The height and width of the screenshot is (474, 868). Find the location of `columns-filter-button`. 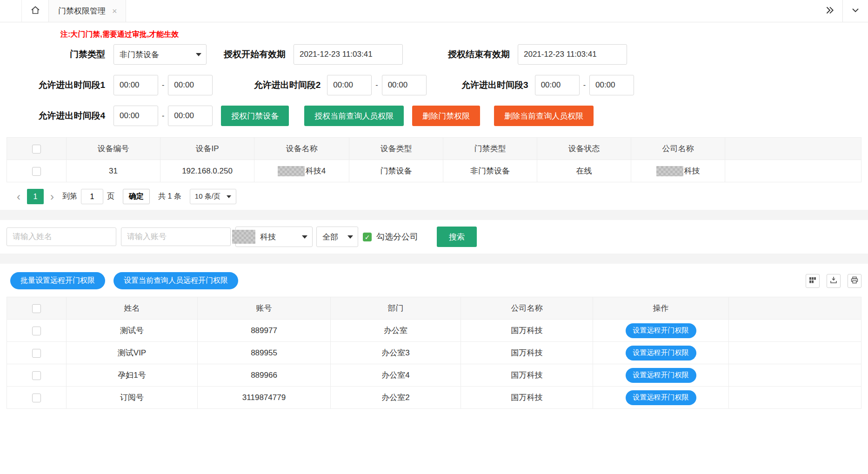

columns-filter-button is located at coordinates (813, 281).